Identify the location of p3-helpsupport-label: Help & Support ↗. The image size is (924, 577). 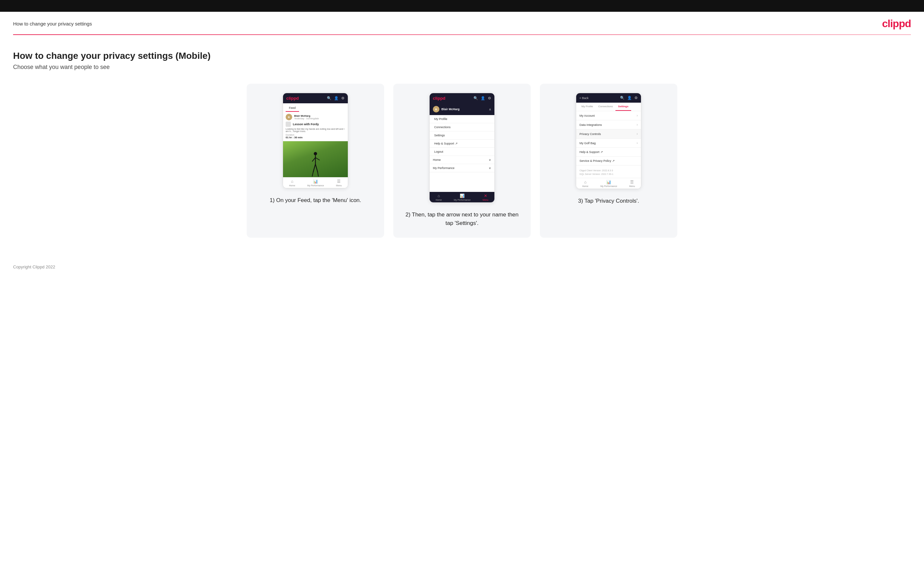
(591, 152).